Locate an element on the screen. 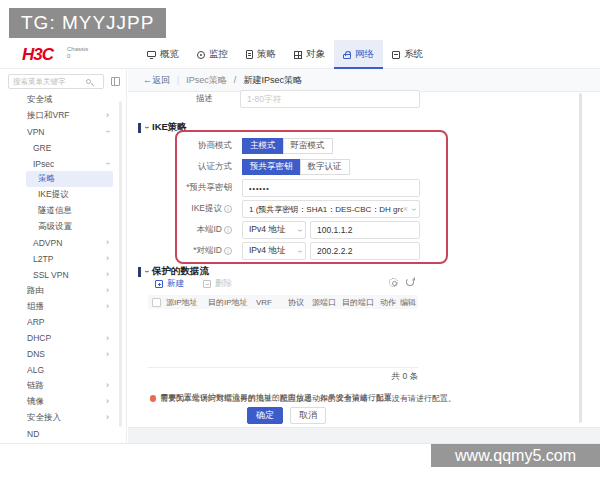  flow-table-column-header: VRF is located at coordinates (272, 302).